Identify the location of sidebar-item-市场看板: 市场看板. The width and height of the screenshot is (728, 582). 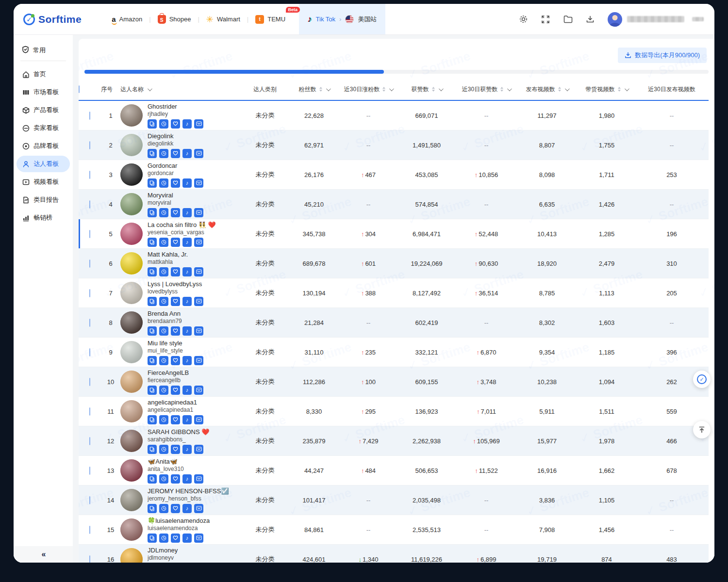
(43, 92).